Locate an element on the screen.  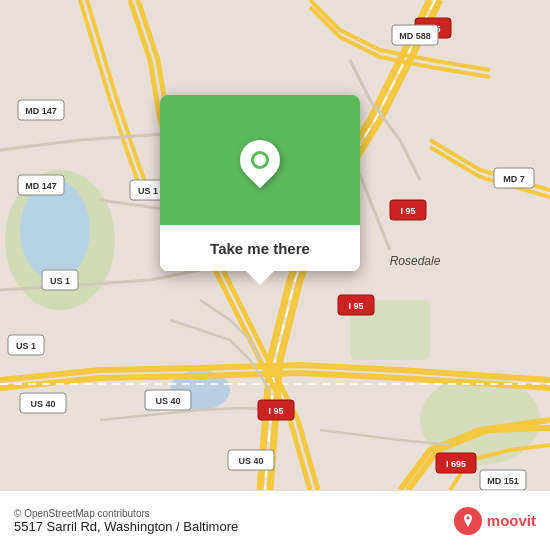
svg-text: I 695 is located at coordinates (456, 464).